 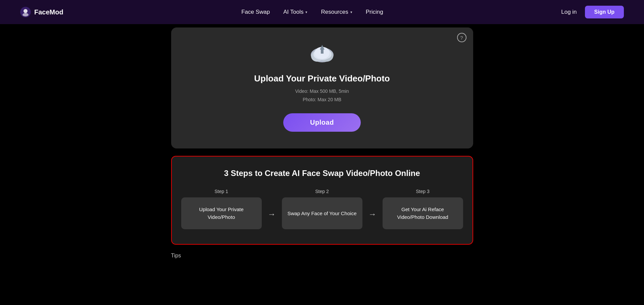 I want to click on login-button: Log in, so click(x=569, y=12).